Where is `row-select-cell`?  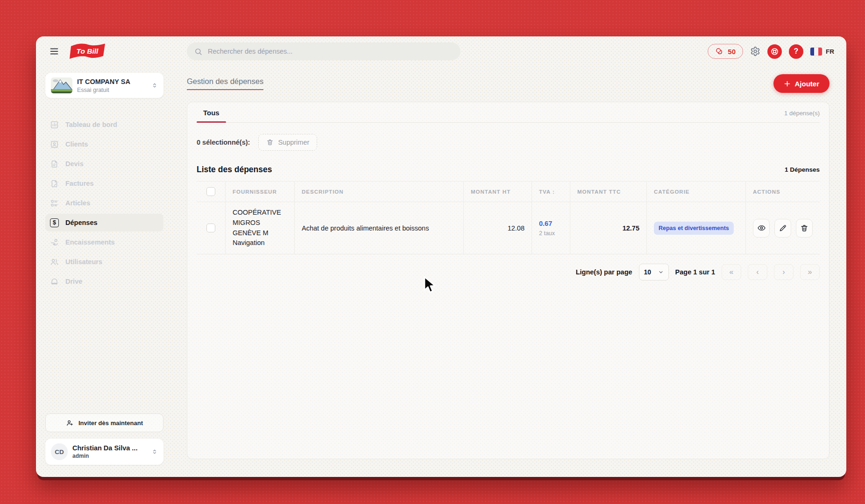 row-select-cell is located at coordinates (211, 228).